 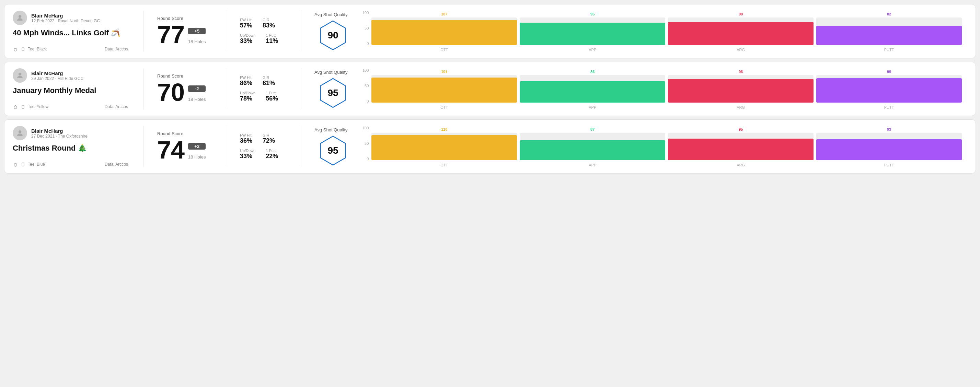 What do you see at coordinates (30, 106) in the screenshot?
I see `tee-info: Tee: Yellow` at bounding box center [30, 106].